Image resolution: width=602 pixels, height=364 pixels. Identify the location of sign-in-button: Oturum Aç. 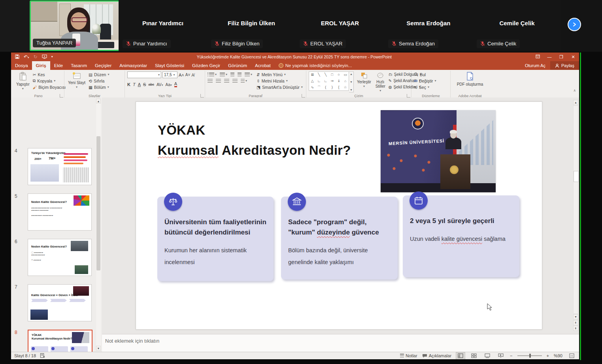
(535, 66).